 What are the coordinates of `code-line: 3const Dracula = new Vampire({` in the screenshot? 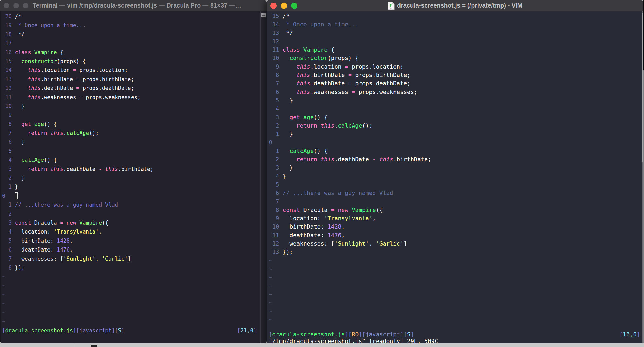 It's located at (133, 223).